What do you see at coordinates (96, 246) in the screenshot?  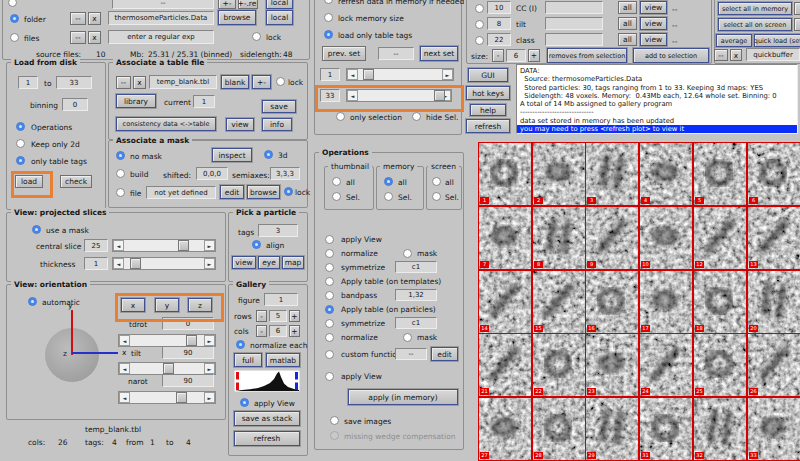 I see `central-slice-field: 25` at bounding box center [96, 246].